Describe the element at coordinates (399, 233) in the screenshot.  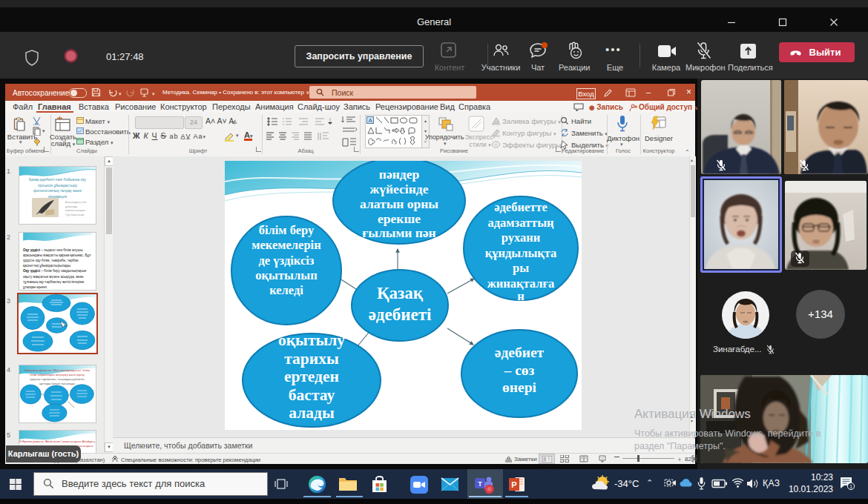
I see `svg-text: ғылыми пән` at that location.